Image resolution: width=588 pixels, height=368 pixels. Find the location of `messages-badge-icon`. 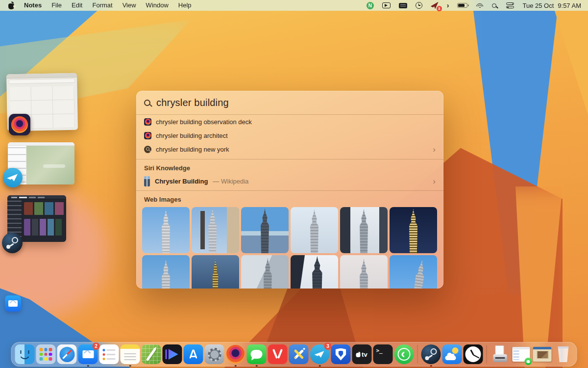

messages-badge-icon is located at coordinates (528, 361).